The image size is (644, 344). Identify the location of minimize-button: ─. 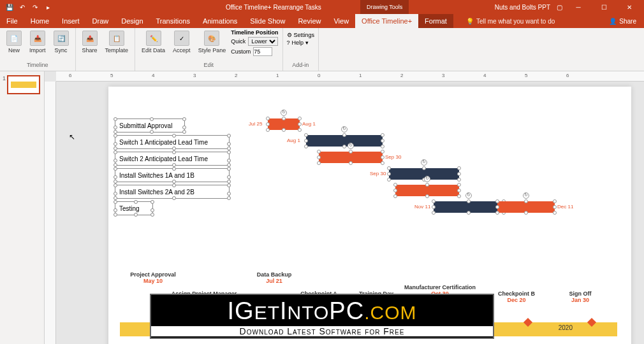
(578, 7).